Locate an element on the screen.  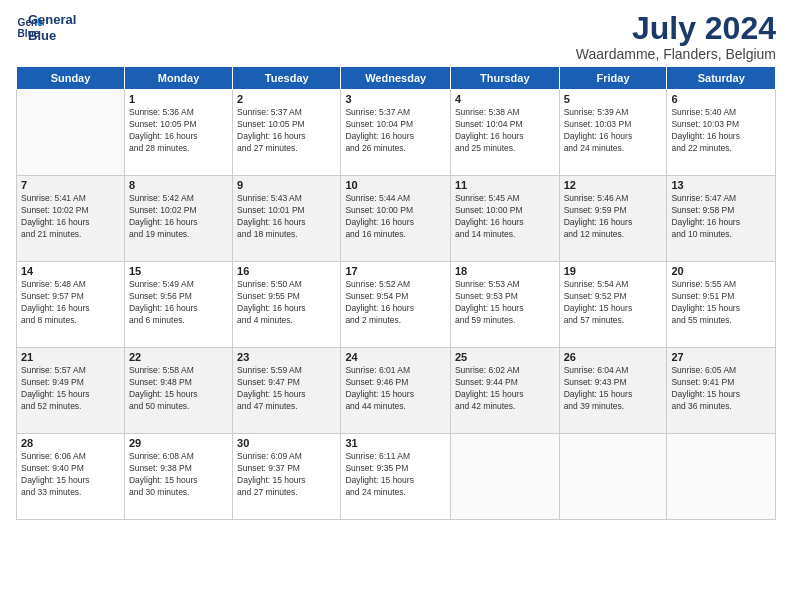
day-info: Sunrise: 5:45 AMSunset: 10:00 PMDaylight… is located at coordinates (505, 217).